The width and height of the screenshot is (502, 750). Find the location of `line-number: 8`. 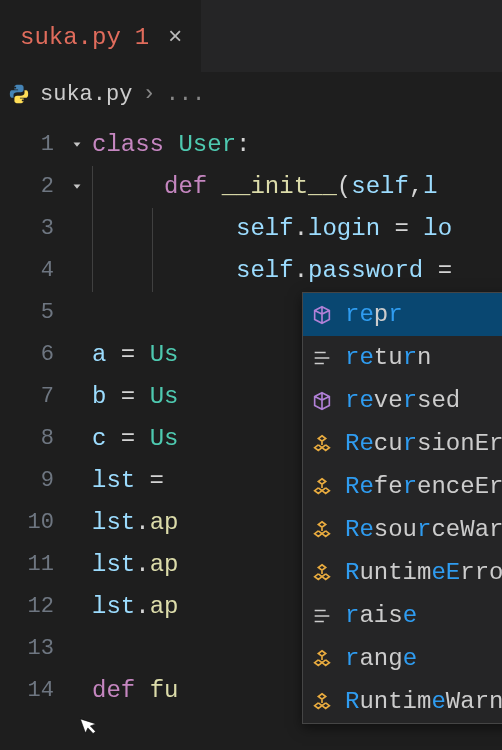

line-number: 8 is located at coordinates (31, 439).